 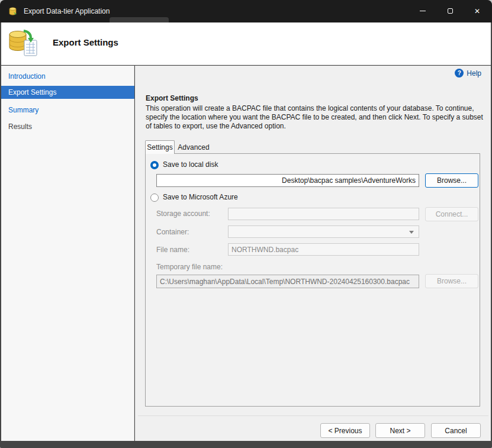 What do you see at coordinates (323, 232) in the screenshot?
I see `container-dropdown` at bounding box center [323, 232].